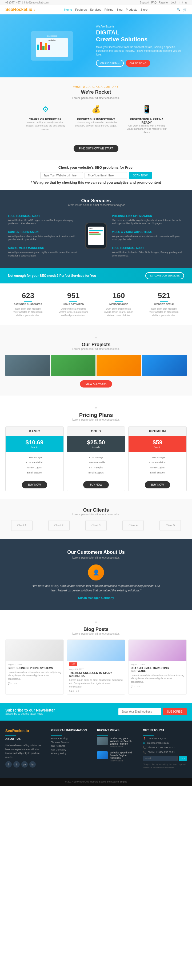  What do you see at coordinates (26, 751) in the screenshot?
I see `footer-about-text: We have been crafting this for the best …` at bounding box center [26, 751].